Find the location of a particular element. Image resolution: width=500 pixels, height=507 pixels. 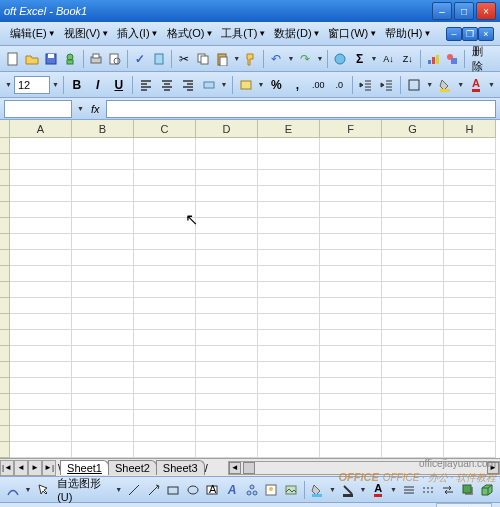

column-header: C is located at coordinates (165, 129).